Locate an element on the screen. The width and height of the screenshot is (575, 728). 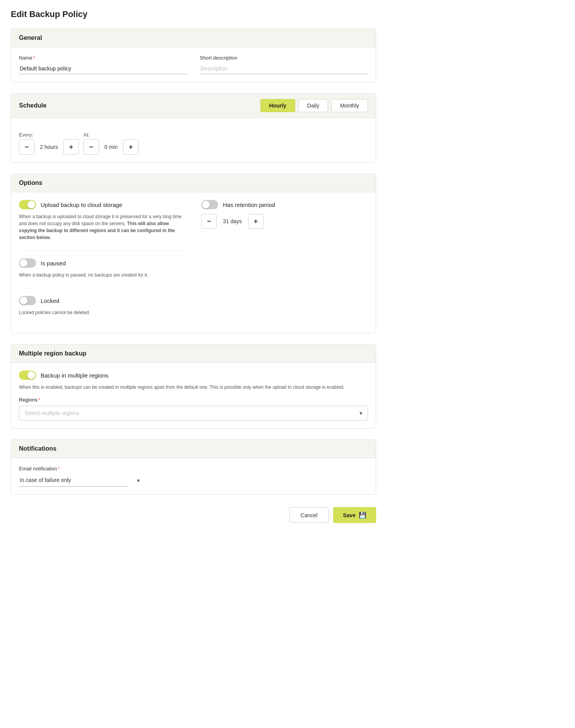
retention-toggle-knob is located at coordinates (206, 205).